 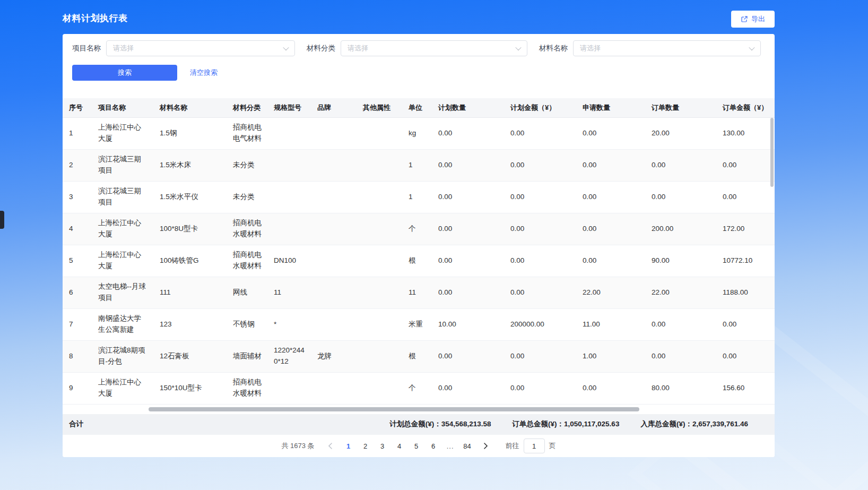 What do you see at coordinates (289, 261) in the screenshot?
I see `table-cell: DN100` at bounding box center [289, 261].